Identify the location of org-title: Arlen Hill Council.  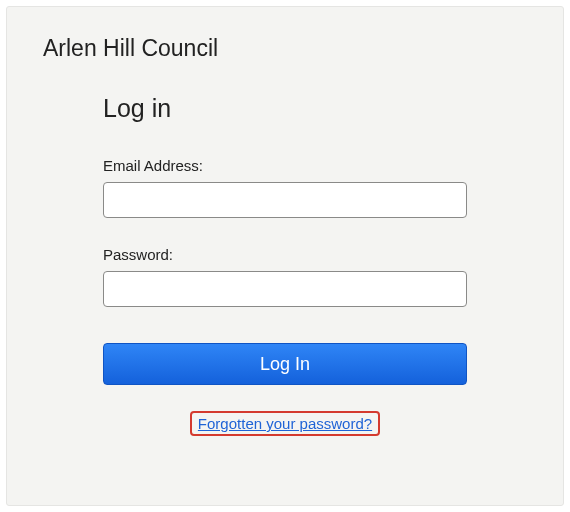
(285, 48).